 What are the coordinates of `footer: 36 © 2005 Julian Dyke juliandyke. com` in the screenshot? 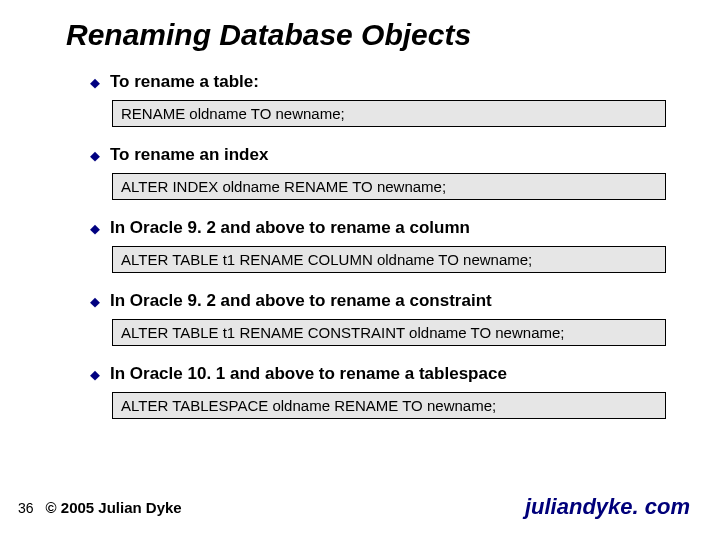 It's located at (360, 507).